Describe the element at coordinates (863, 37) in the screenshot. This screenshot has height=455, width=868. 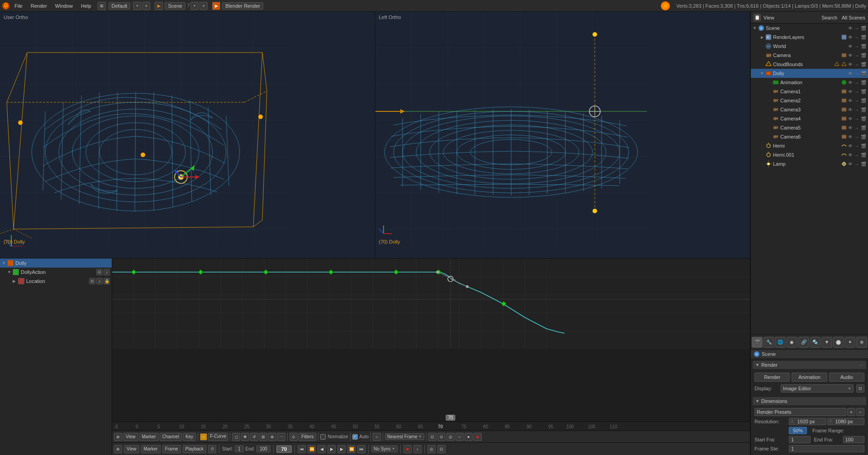
I see `rl-render: 🎬` at that location.